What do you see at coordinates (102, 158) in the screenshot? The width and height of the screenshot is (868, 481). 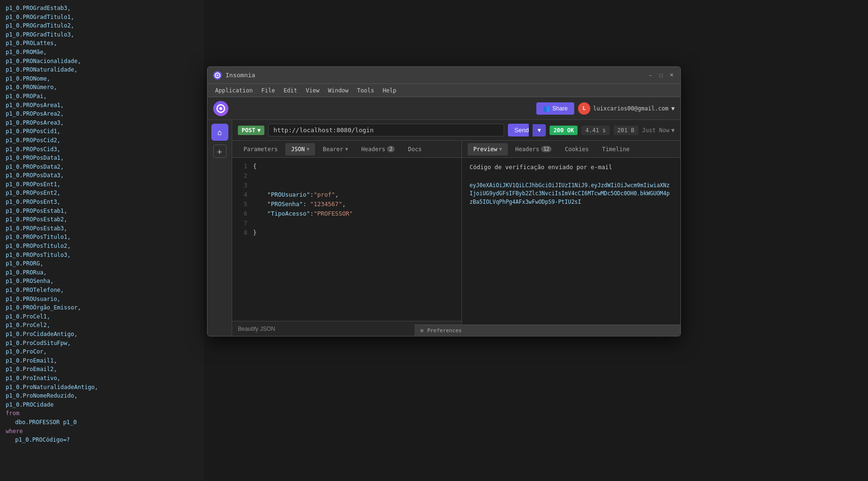 I see `code-line: p1_0.PROPosData1,` at bounding box center [102, 158].